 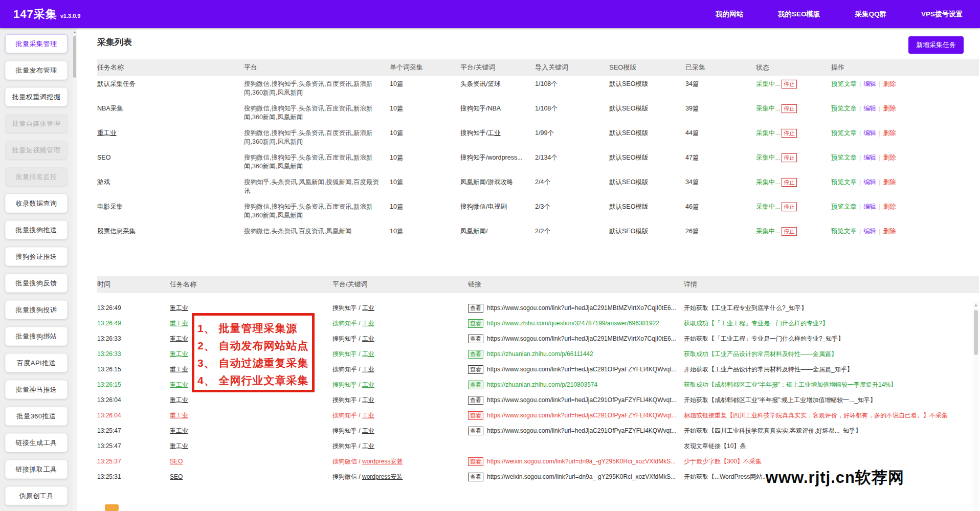 What do you see at coordinates (36, 71) in the screenshot?
I see `sidebar-item: 批量发布管理` at bounding box center [36, 71].